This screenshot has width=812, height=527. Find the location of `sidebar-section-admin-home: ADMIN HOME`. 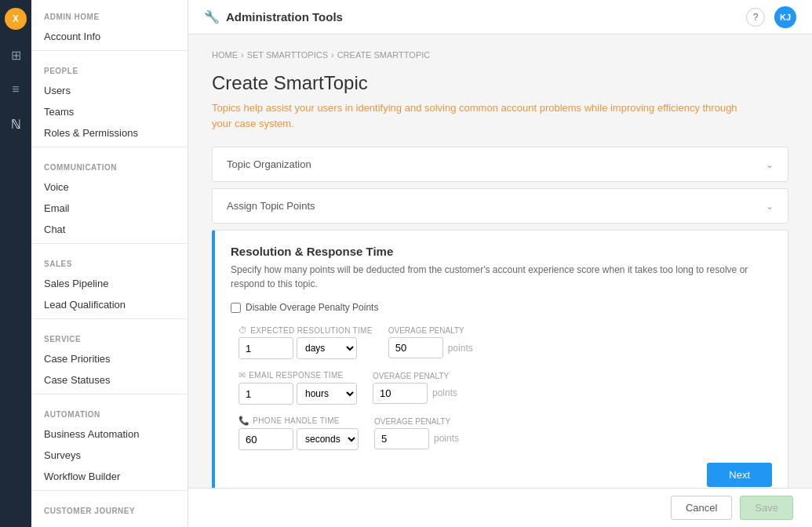

sidebar-section-admin-home: ADMIN HOME is located at coordinates (110, 13).